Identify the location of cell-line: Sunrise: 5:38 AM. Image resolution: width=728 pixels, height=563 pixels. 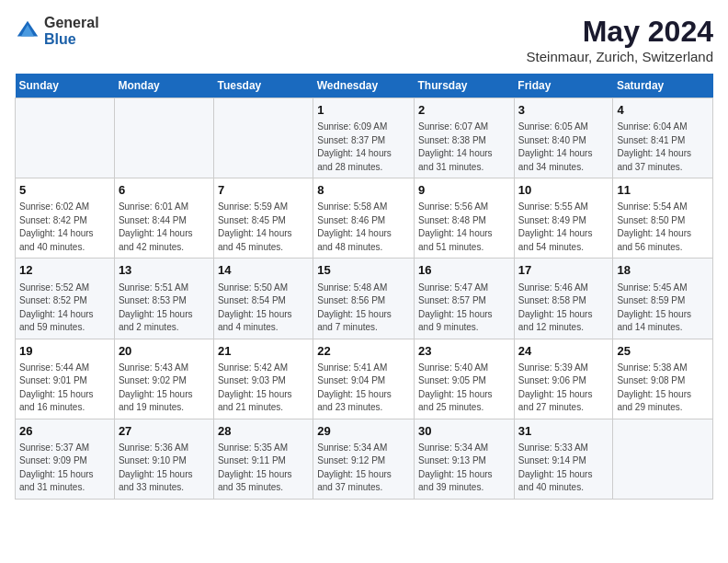
(652, 368).